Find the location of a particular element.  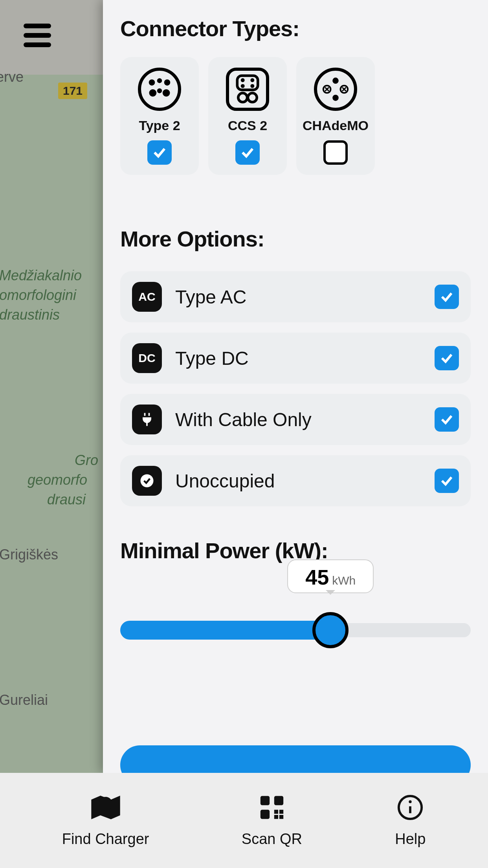

plug-icon is located at coordinates (147, 419).